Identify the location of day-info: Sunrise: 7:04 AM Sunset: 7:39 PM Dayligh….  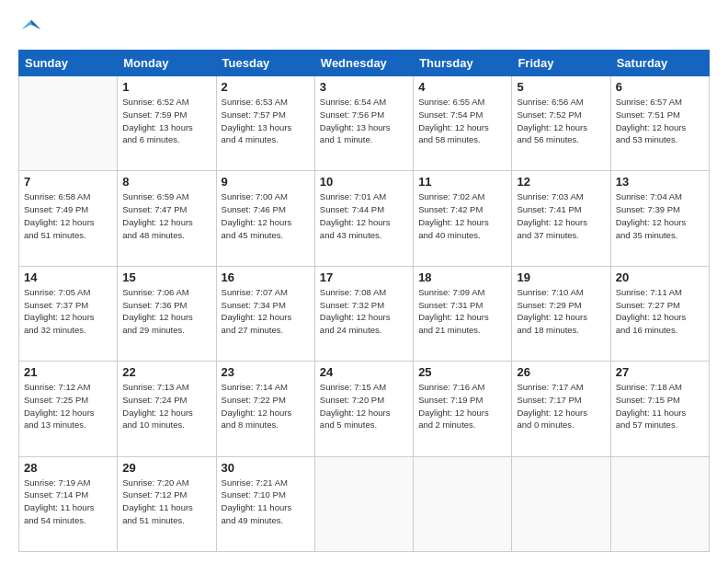
(660, 215).